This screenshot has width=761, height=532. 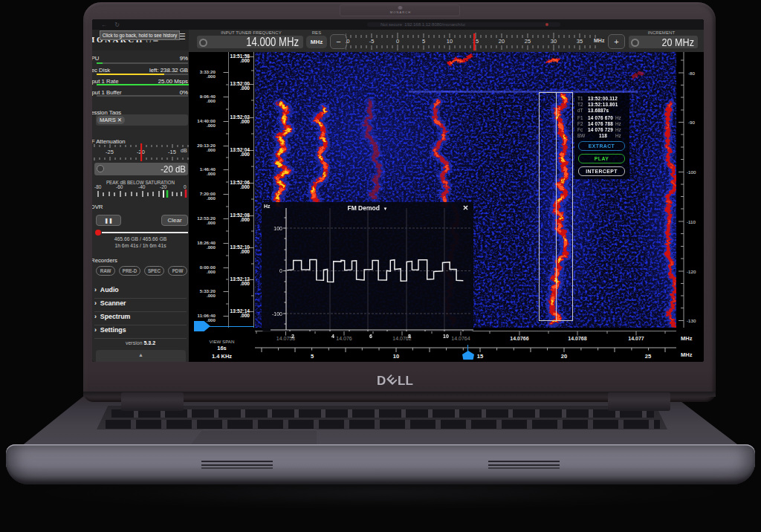 What do you see at coordinates (278, 229) in the screenshot?
I see `svg-text: 100` at bounding box center [278, 229].